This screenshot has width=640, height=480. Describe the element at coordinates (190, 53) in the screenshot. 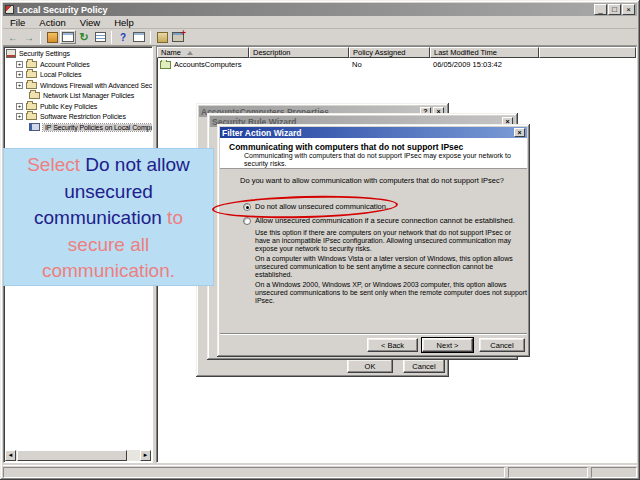

I see `sort-ascending-icon` at that location.